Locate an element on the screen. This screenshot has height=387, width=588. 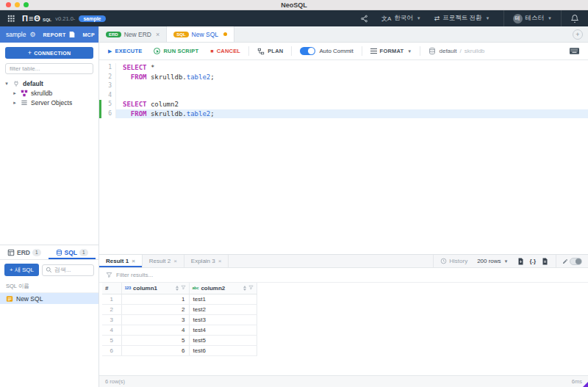
editor-tab-new-sql: SQLNew SQL is located at coordinates (201, 34).